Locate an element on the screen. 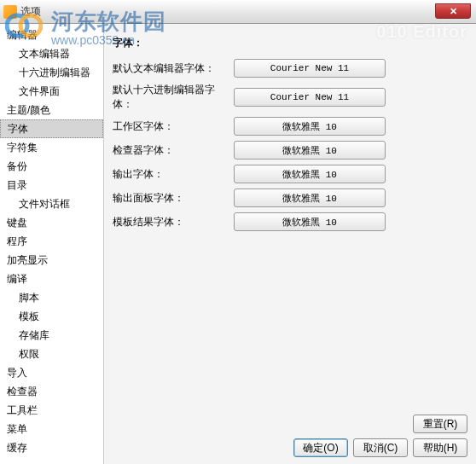  font-row-label: 输出面板字体： is located at coordinates (173, 198).